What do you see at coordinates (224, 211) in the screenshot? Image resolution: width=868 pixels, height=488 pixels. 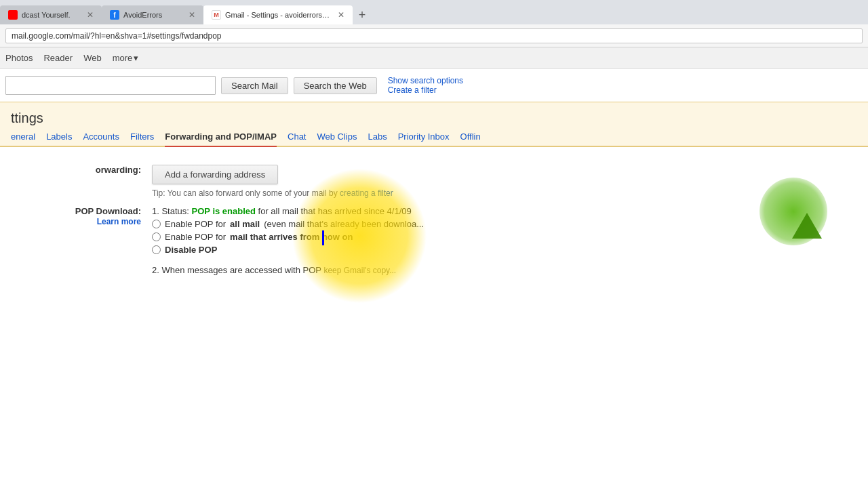 I see `pop-status-value: POP is enabled` at bounding box center [224, 211].